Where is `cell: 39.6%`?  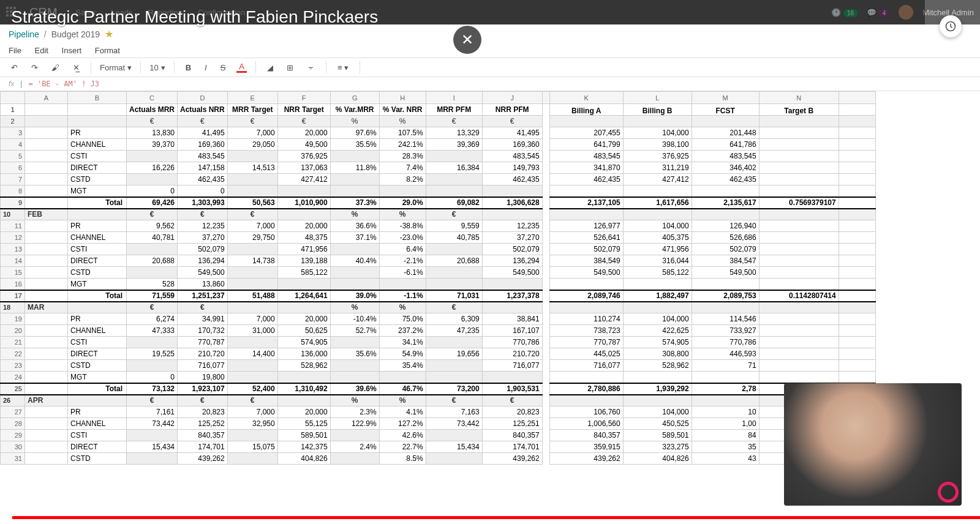
cell: 39.6% is located at coordinates (355, 389).